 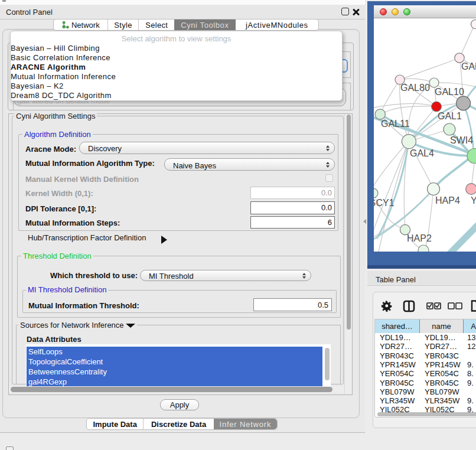 I want to click on svg-text: SWI4, so click(x=462, y=141).